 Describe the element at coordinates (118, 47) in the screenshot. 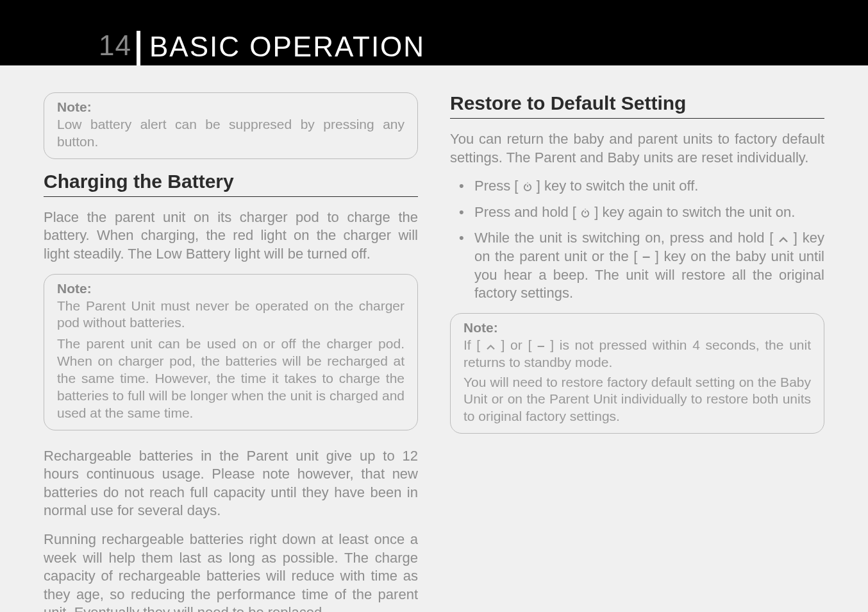

I see `page-number: 14` at that location.